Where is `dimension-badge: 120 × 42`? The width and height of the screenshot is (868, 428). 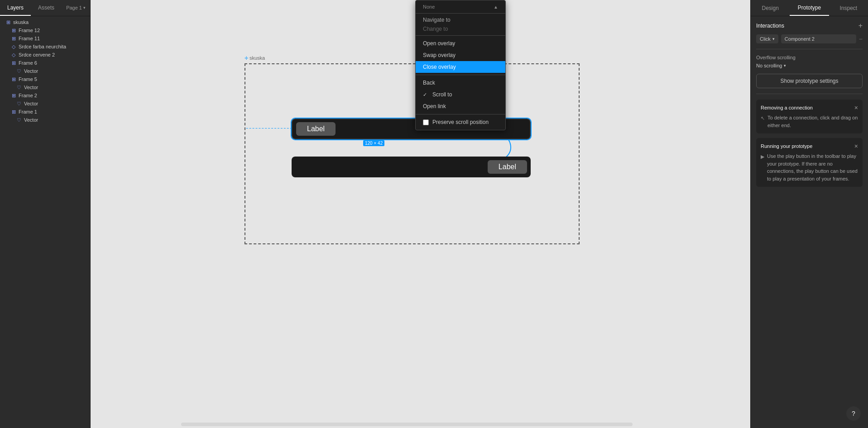 dimension-badge: 120 × 42 is located at coordinates (374, 143).